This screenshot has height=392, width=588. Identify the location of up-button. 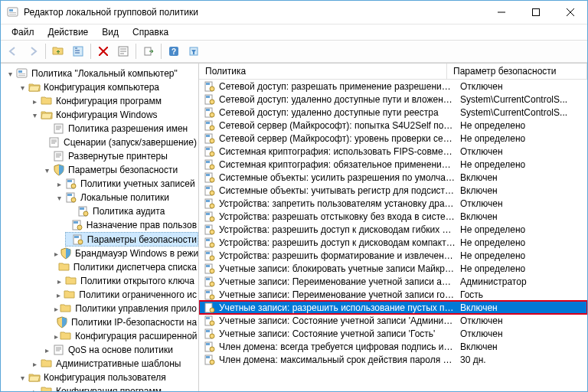
(58, 51).